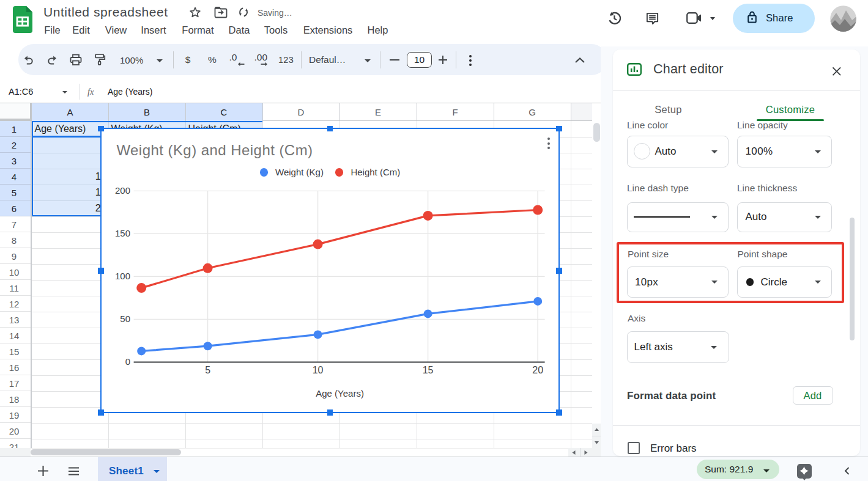 This screenshot has width=868, height=481. I want to click on svg-text: 20, so click(538, 369).